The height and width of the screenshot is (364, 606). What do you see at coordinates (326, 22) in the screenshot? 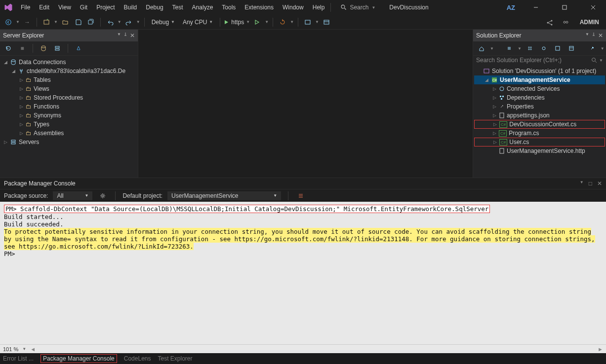
I see `settings-button` at bounding box center [326, 22].